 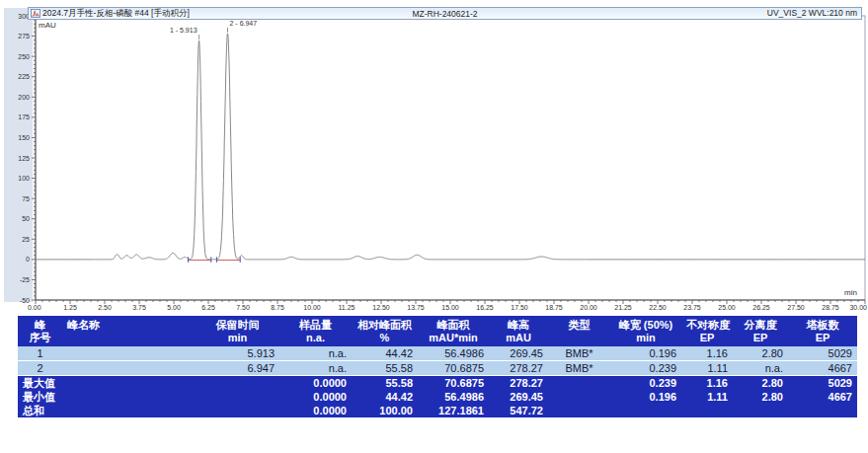 I want to click on x-tick-label: 11.25, so click(x=348, y=308).